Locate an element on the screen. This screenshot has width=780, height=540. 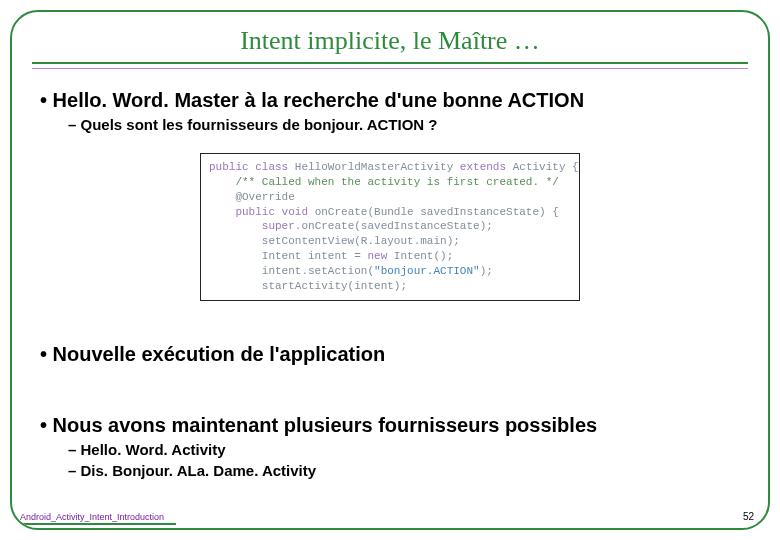
code-kw: public class is located at coordinates (248, 167).